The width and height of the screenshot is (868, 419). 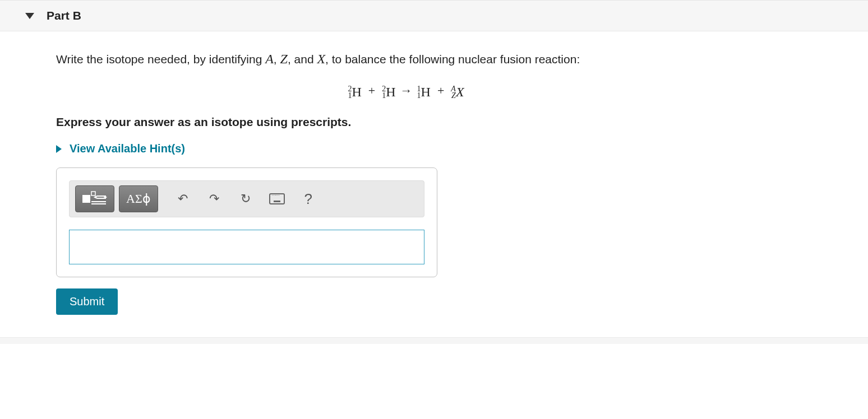 What do you see at coordinates (434, 59) in the screenshot?
I see `question-prompt: Write the isotope needed, by identifying…` at bounding box center [434, 59].